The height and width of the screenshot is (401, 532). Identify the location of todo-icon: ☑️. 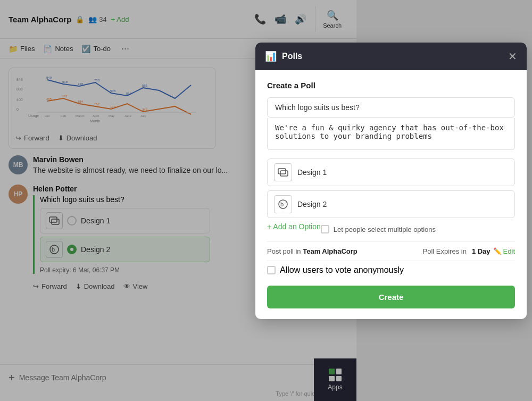
(86, 49).